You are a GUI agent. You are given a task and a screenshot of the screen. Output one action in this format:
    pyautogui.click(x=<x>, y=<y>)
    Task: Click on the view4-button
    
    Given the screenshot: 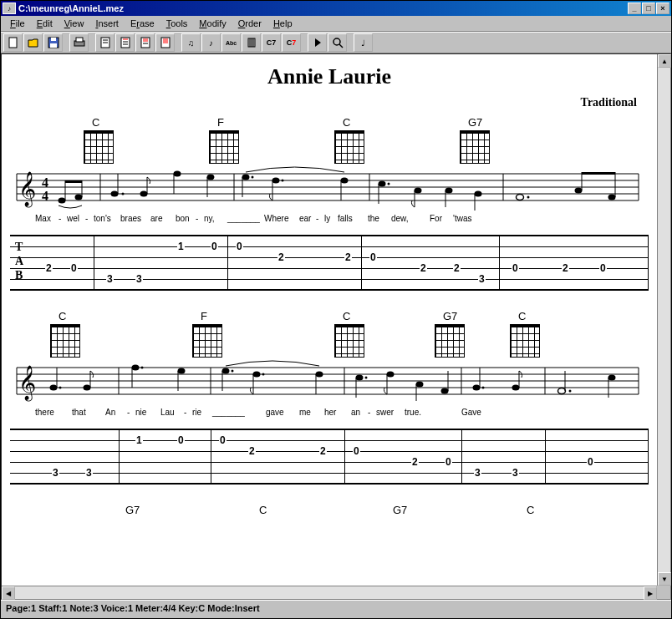 What is the action you would take?
    pyautogui.click(x=165, y=43)
    